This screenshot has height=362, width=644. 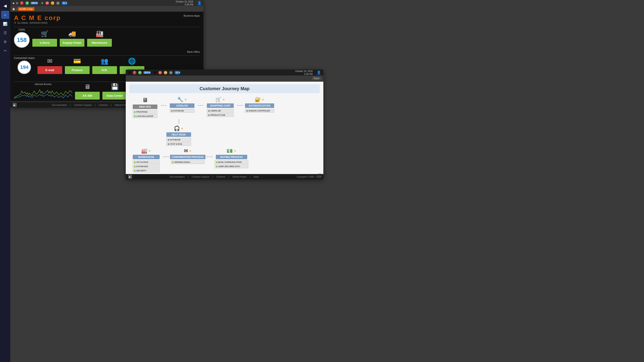 What do you see at coordinates (164, 101) in the screenshot?
I see `conn1` at bounding box center [164, 101].